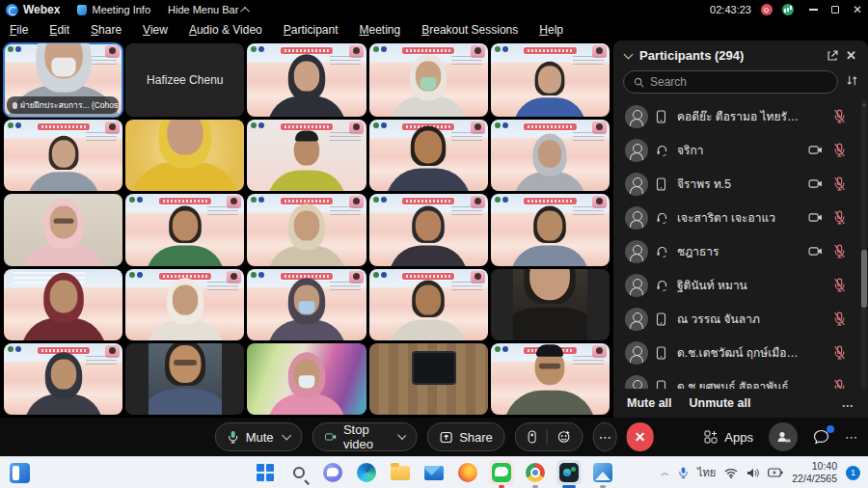  Describe the element at coordinates (60, 30) in the screenshot. I see `menu-item: Edit` at that location.